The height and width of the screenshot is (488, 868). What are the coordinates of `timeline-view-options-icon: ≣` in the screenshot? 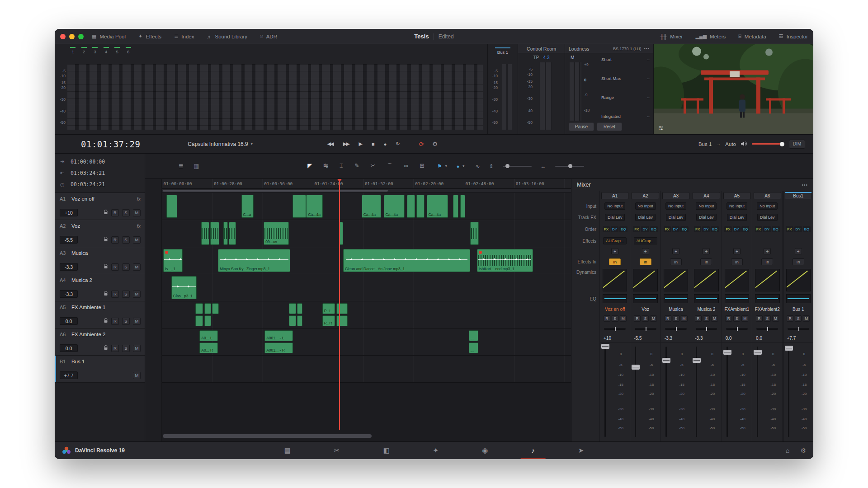 It's located at (181, 166).